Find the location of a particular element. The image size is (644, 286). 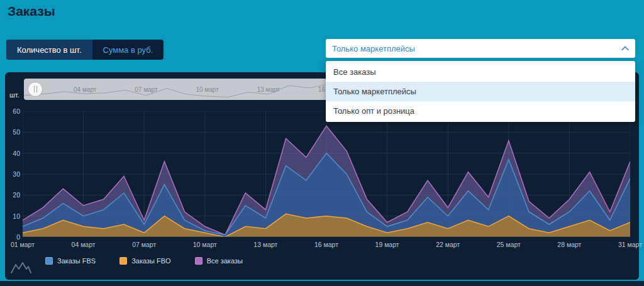

minimap-date-label: 10 март is located at coordinates (207, 89).